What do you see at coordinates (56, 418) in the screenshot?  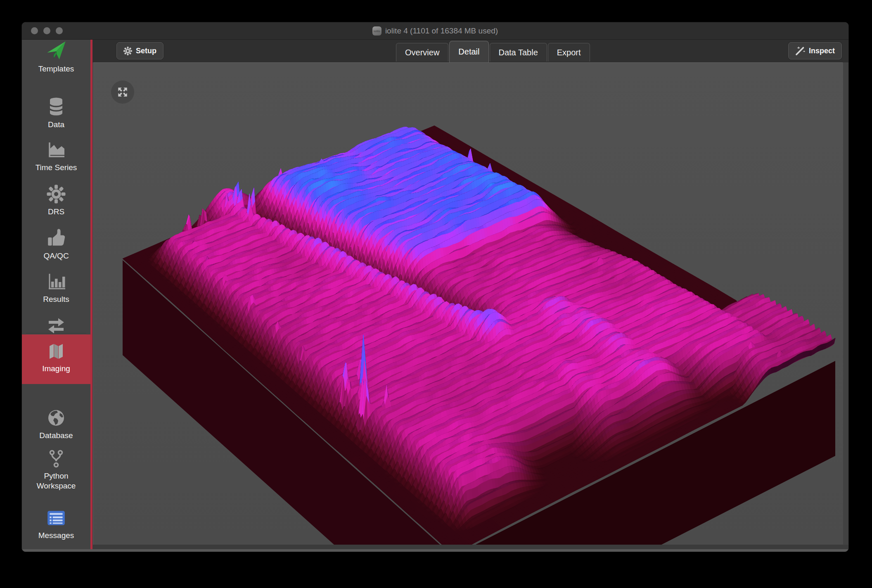 I see `globe-icon` at bounding box center [56, 418].